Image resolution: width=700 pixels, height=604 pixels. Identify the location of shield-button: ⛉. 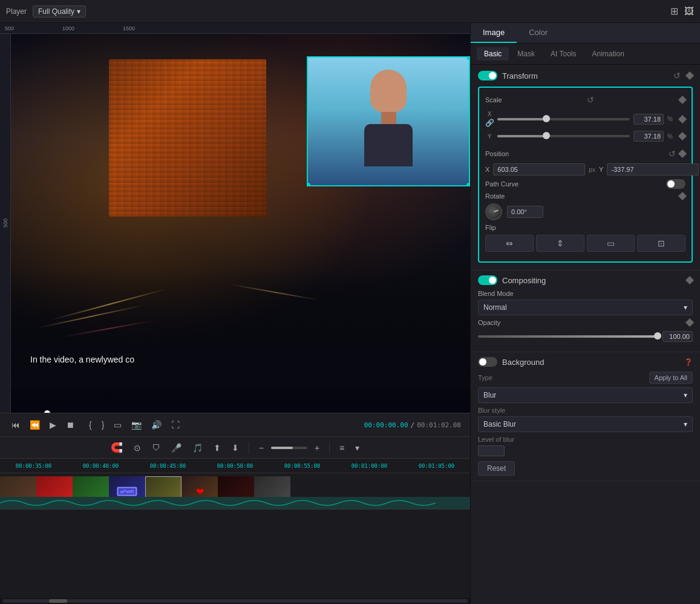
(156, 448).